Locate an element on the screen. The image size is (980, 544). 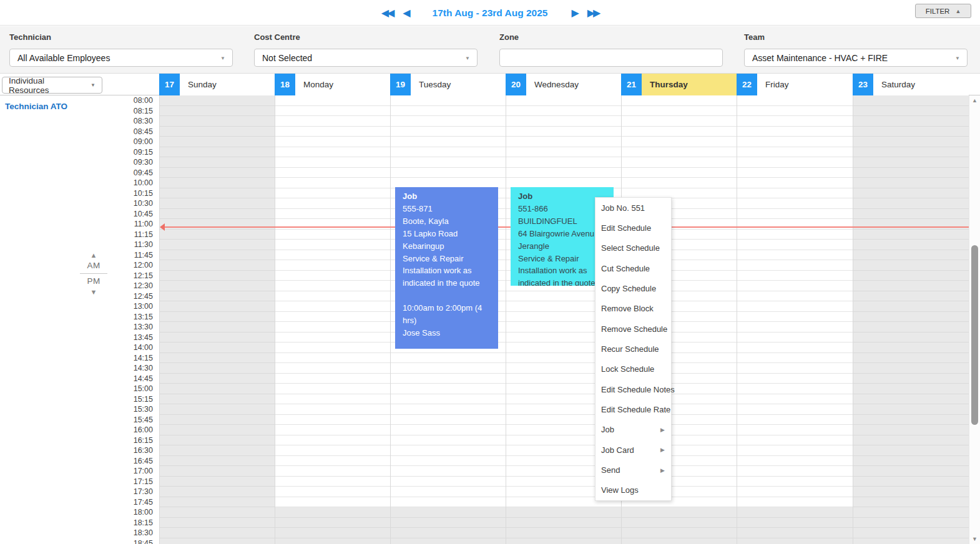
vertical-scrollbar: ▲ ▼ is located at coordinates (974, 319).